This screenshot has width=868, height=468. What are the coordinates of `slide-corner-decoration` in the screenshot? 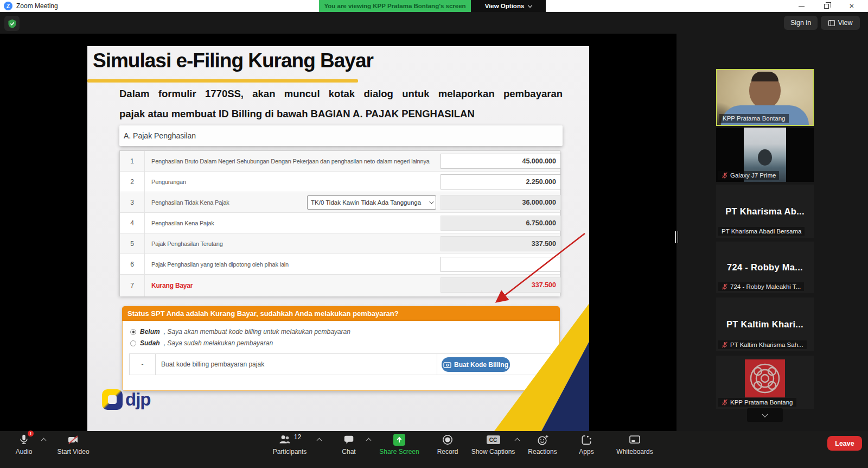 It's located at (519, 352).